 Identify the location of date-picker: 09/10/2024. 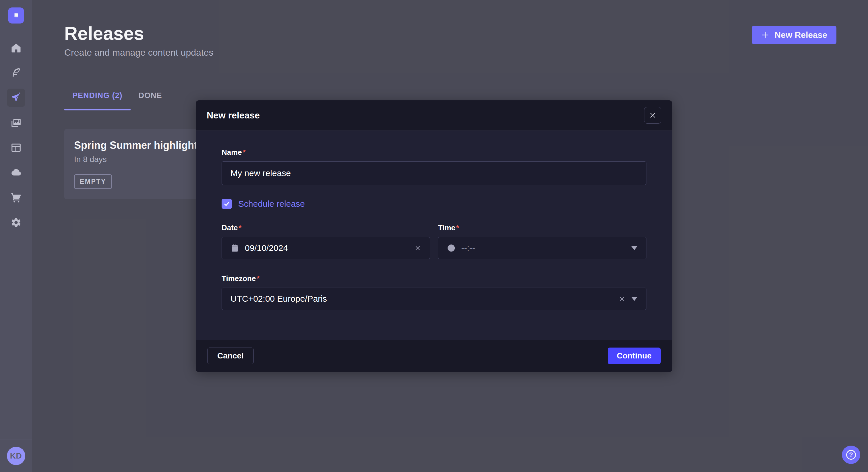
(326, 248).